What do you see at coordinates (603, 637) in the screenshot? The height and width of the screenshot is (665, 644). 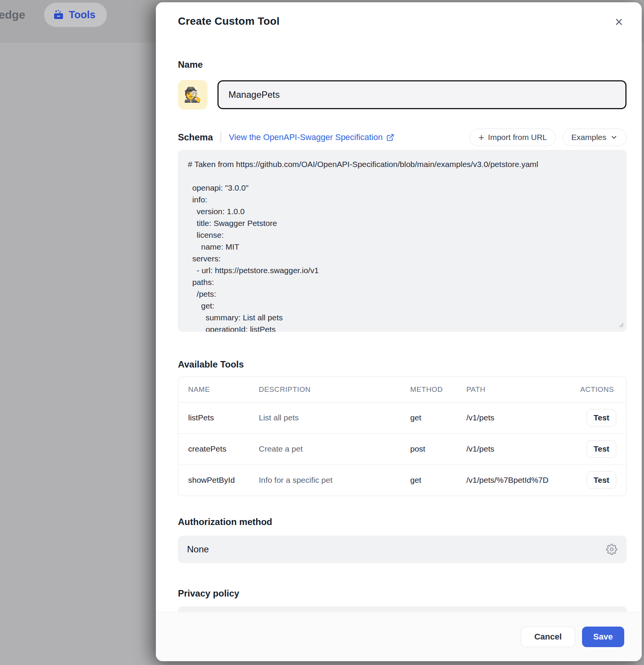 I see `save-button: Save` at bounding box center [603, 637].